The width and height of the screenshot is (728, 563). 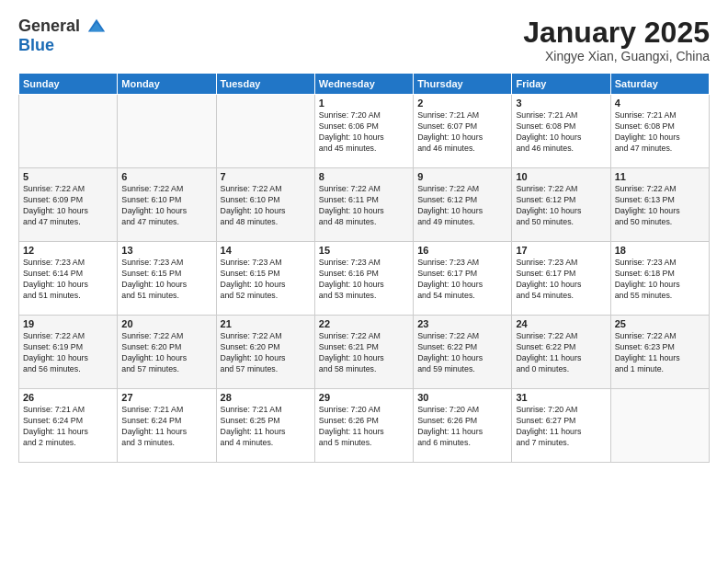 What do you see at coordinates (463, 132) in the screenshot?
I see `calendar-cell: 2Sunrise: 7:21 AM Sunset: 6:07 PM Daylig…` at bounding box center [463, 132].